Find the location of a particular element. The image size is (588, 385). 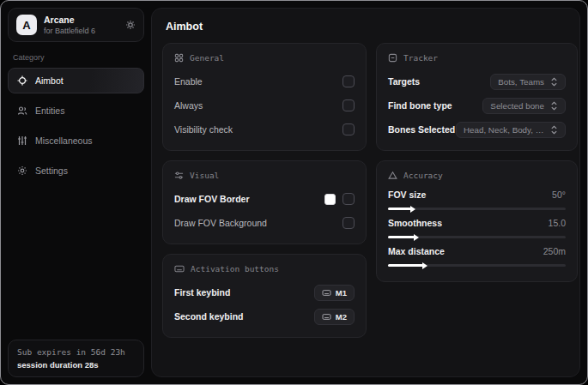

sliders-horizontal-icon is located at coordinates (179, 175).